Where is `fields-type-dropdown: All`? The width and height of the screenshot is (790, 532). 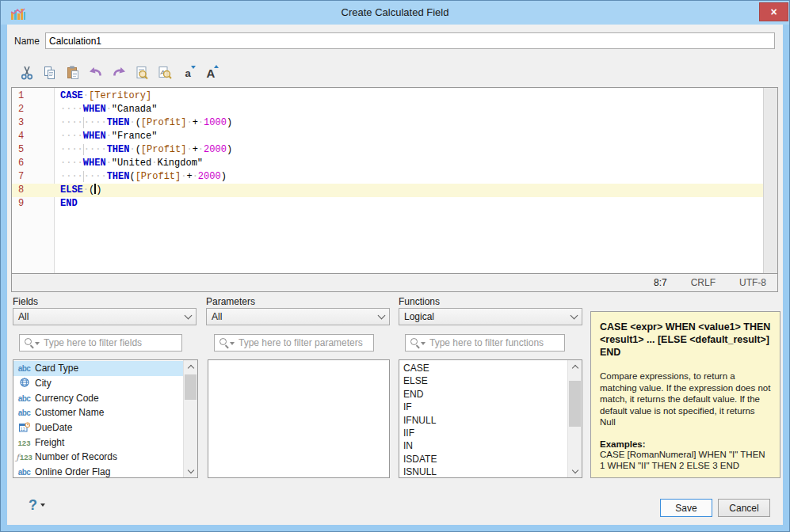
fields-type-dropdown: All is located at coordinates (105, 317).